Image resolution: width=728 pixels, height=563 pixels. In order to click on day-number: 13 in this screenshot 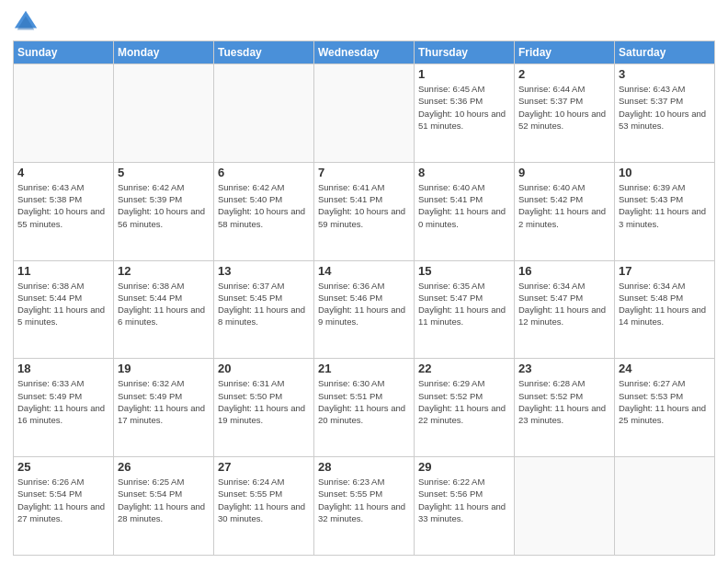, I will do `click(264, 270)`.